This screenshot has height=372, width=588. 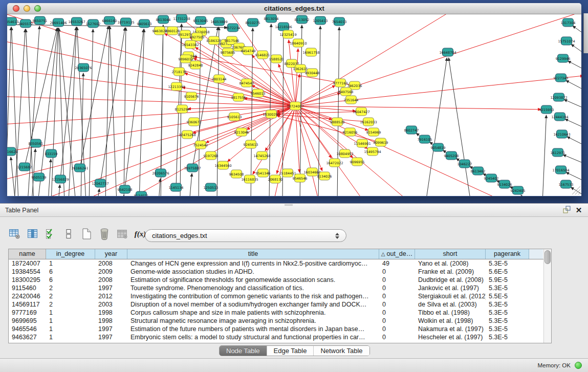 I want to click on merge-rows-button, so click(x=69, y=234).